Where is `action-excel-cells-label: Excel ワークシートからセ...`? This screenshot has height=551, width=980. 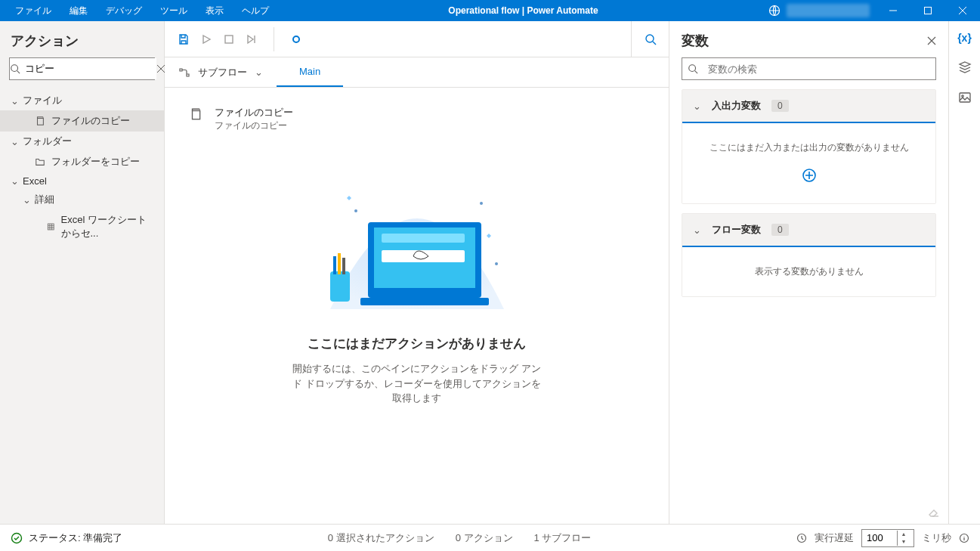
action-excel-cells-label: Excel ワークシートからセ... is located at coordinates (107, 227).